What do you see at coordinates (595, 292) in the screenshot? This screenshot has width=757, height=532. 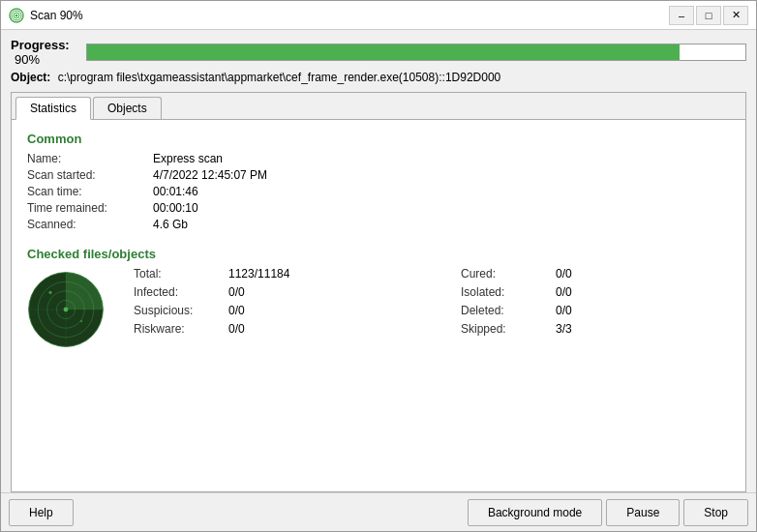 I see `stat-row-isolated: Isolated: 0/0` at bounding box center [595, 292].